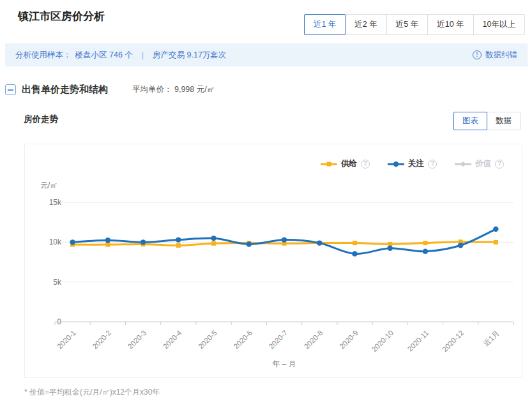  What do you see at coordinates (284, 241) in the screenshot?
I see `series-attention` at bounding box center [284, 241].